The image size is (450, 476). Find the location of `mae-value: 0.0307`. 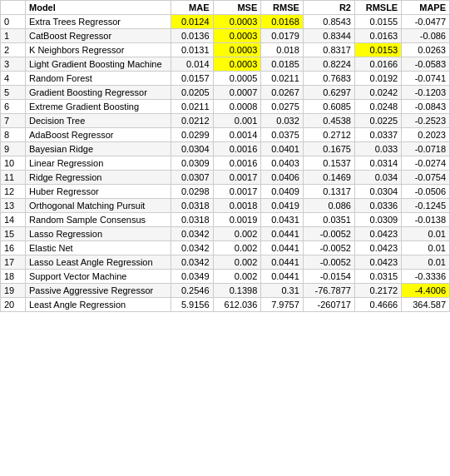

mae-value: 0.0307 is located at coordinates (193, 178).